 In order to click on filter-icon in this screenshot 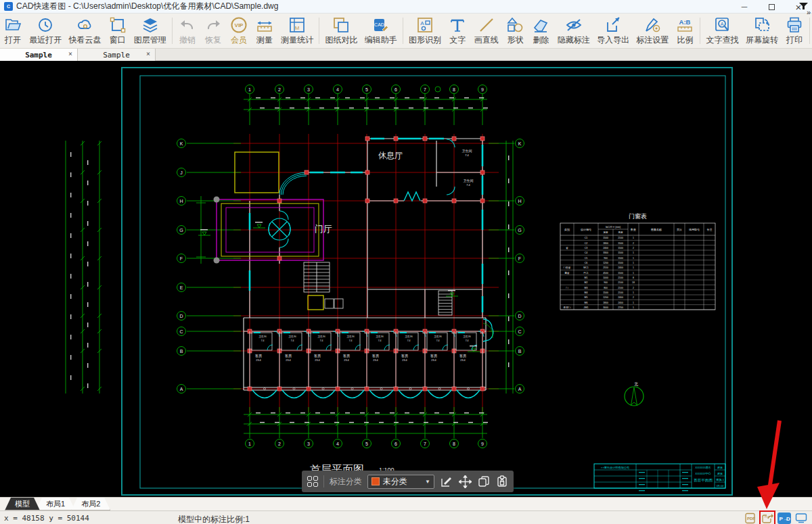, I will do `click(804, 7)`.